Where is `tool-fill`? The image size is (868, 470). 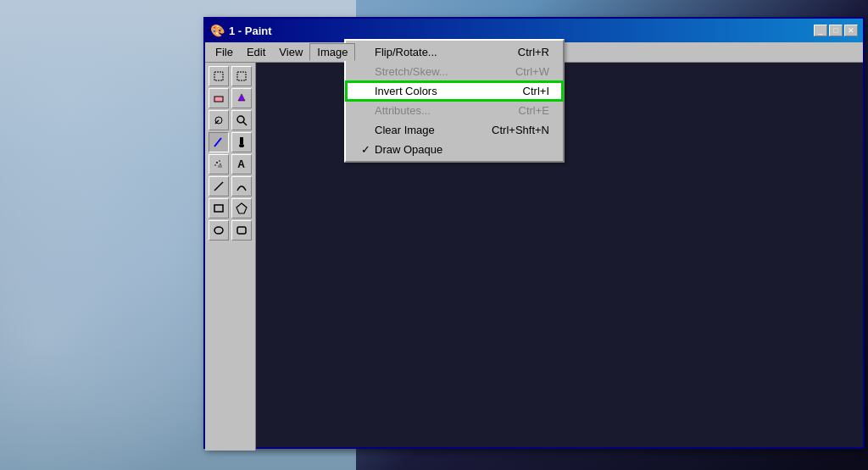 tool-fill is located at coordinates (242, 98).